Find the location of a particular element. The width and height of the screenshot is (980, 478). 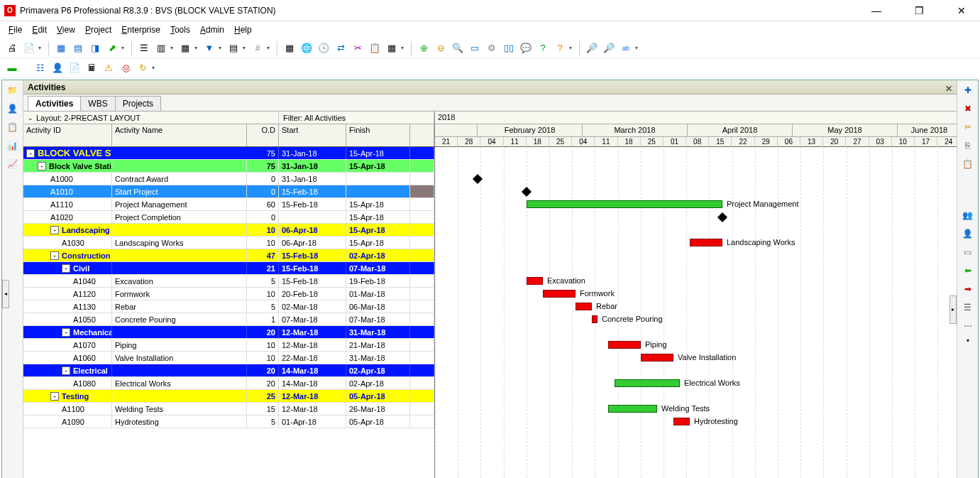

col-od: O.D is located at coordinates (263, 135).